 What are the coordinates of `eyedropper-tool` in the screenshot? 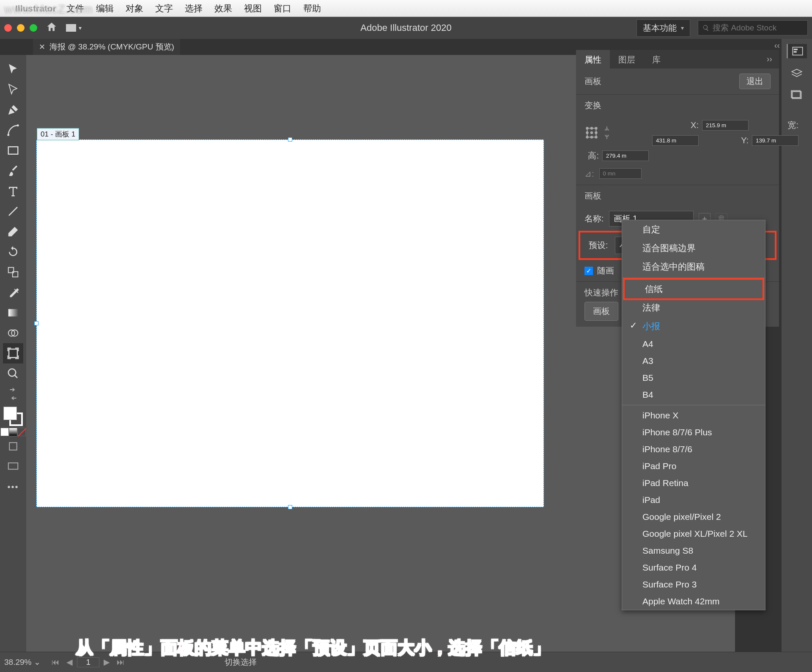 It's located at (13, 292).